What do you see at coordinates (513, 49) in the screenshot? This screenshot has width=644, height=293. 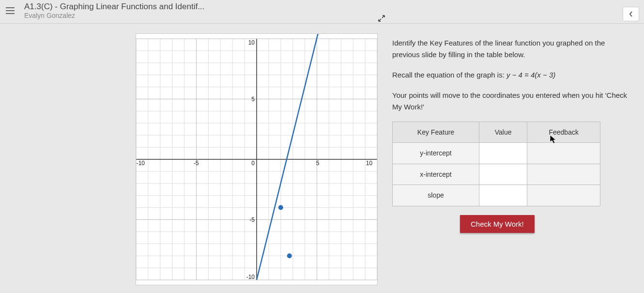 I see `instruction-text-1: Identify the Key Features of the linear …` at bounding box center [513, 49].